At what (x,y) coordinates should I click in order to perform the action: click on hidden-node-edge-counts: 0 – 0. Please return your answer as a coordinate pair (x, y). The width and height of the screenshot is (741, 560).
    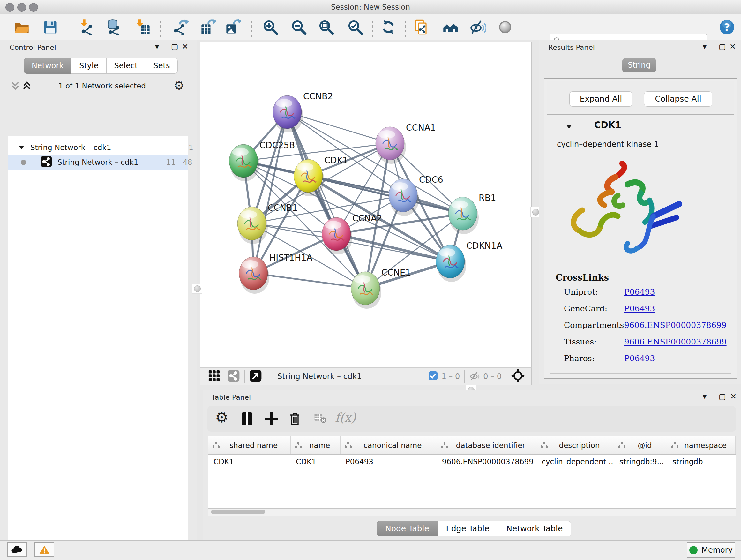
    Looking at the image, I should click on (492, 377).